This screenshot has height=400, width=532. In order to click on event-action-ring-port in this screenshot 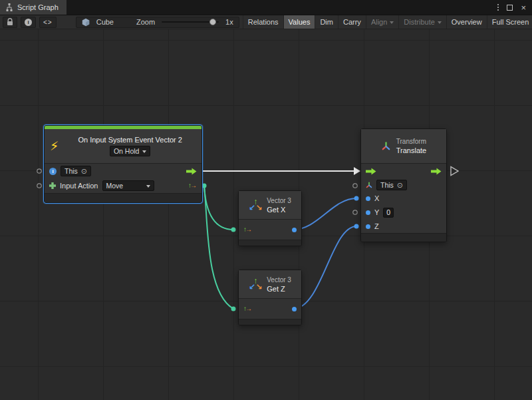, I will do `click(39, 186)`.